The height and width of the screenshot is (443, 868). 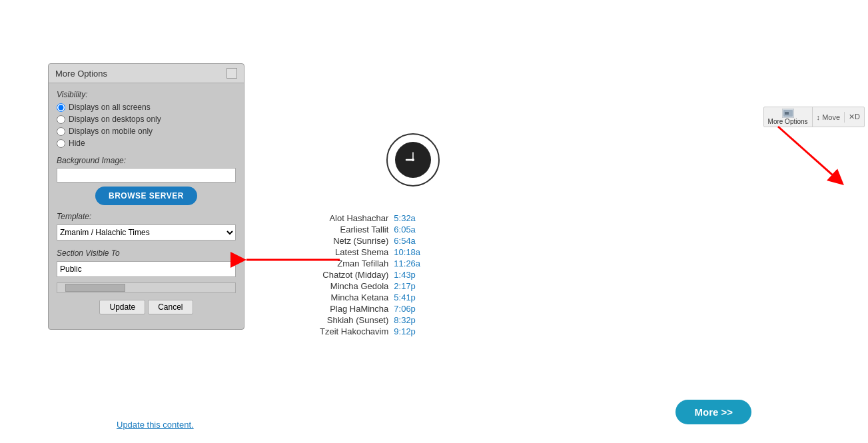 I want to click on cancel-button: Cancel, so click(x=171, y=307).